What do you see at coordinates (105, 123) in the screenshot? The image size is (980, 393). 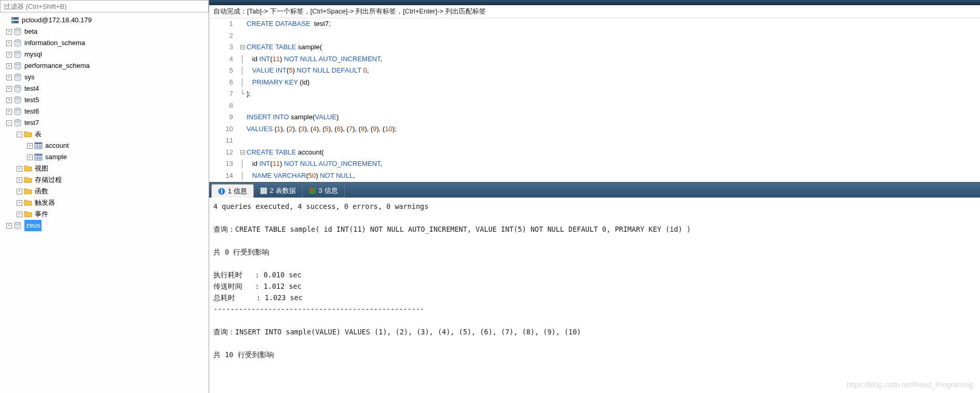 I see `db-node-test7: − test7` at bounding box center [105, 123].